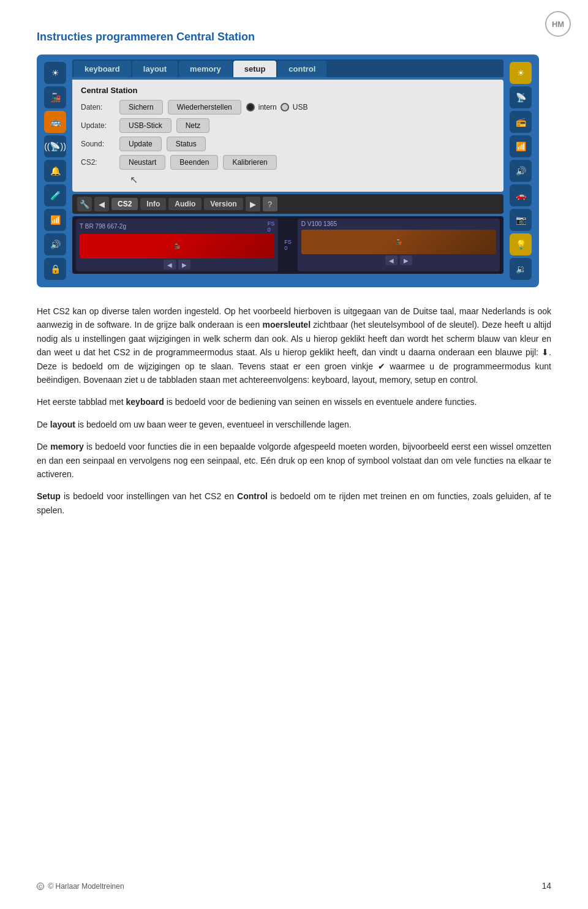 This screenshot has height=909, width=588. I want to click on sidebar-right-icon-volume: 🔉, so click(521, 269).